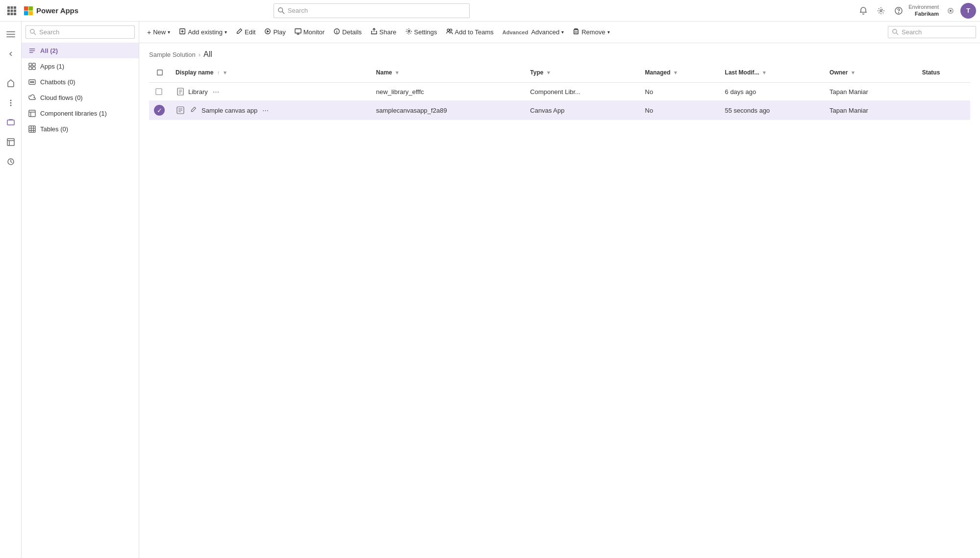 The width and height of the screenshot is (980, 558). What do you see at coordinates (32, 66) in the screenshot?
I see `apps-icon` at bounding box center [32, 66].